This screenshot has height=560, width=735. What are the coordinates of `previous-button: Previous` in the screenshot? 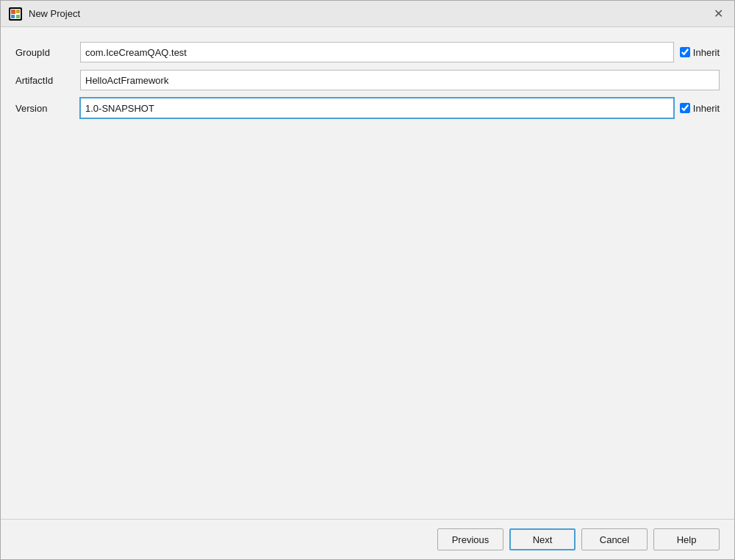 It's located at (470, 539).